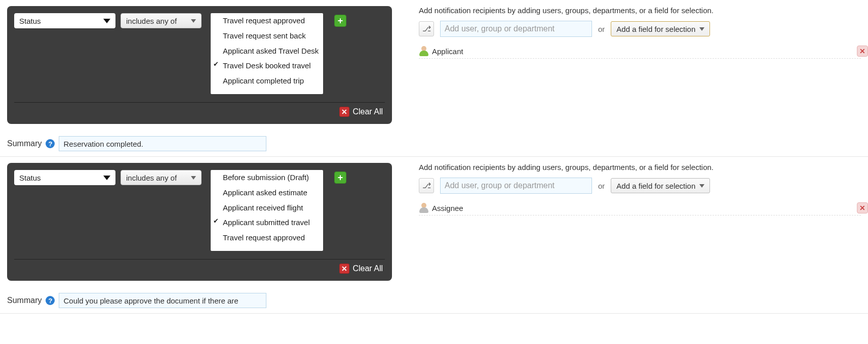  What do you see at coordinates (448, 208) in the screenshot?
I see `recipient-name: Assignee` at bounding box center [448, 208].